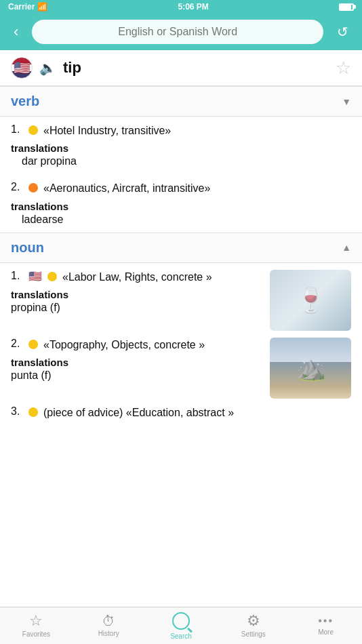 This screenshot has width=362, height=644. I want to click on search-circle-icon, so click(181, 621).